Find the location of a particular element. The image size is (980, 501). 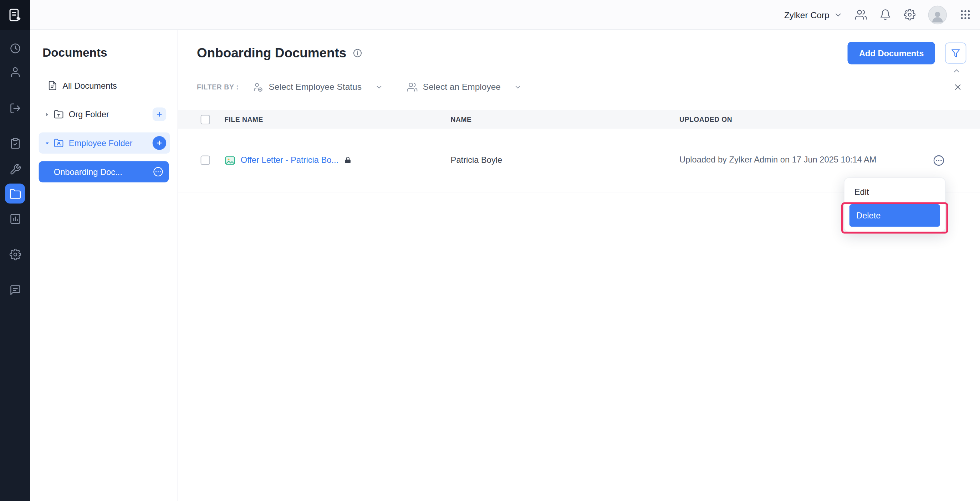

image-file-icon is located at coordinates (230, 160).